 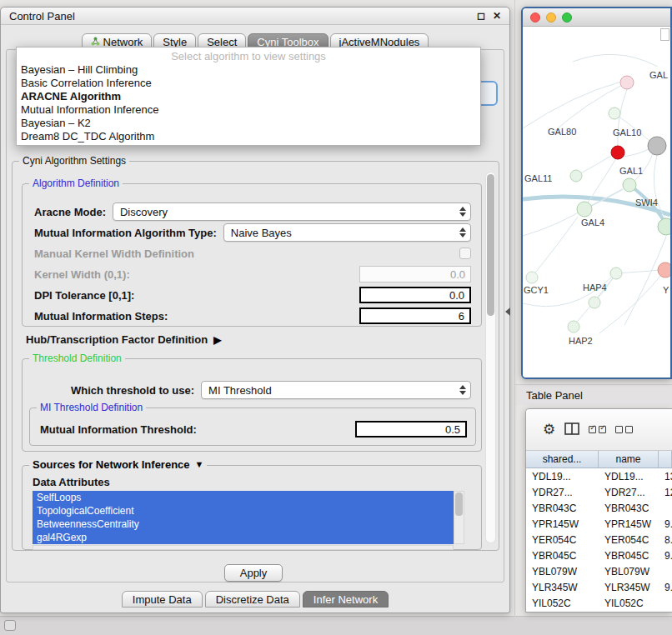 I want to click on control-panel-titlebar: Control Panel ◻ ✕, so click(x=255, y=17).